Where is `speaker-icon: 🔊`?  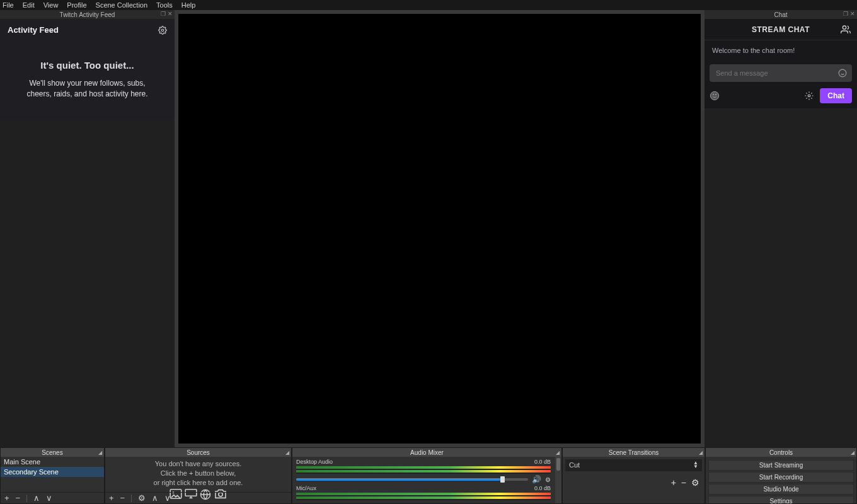 speaker-icon: 🔊 is located at coordinates (537, 479).